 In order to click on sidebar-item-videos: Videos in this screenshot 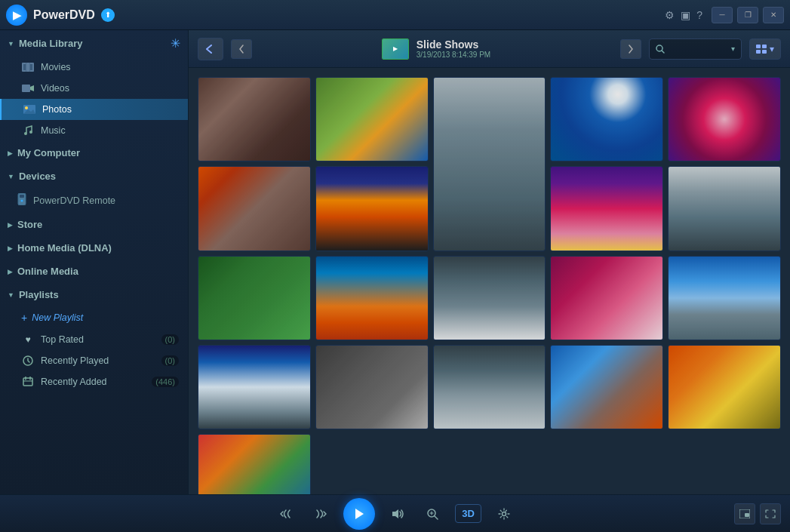, I will do `click(94, 88)`.